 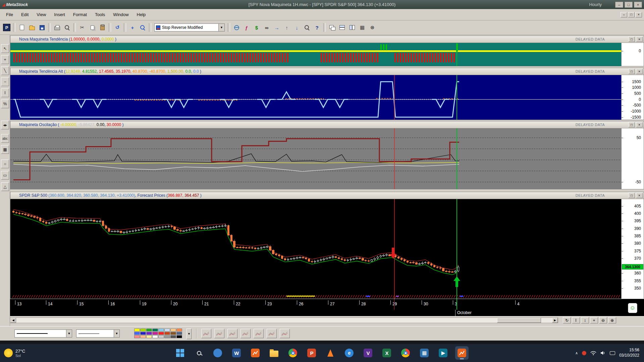 I want to click on taskbar-chrome-icon, so click(x=293, y=353).